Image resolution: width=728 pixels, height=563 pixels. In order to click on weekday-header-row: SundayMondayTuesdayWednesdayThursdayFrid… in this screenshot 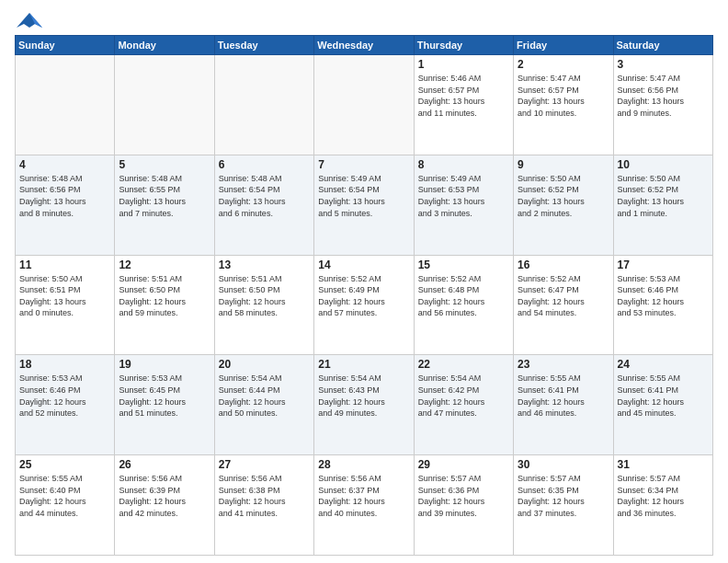, I will do `click(364, 46)`.